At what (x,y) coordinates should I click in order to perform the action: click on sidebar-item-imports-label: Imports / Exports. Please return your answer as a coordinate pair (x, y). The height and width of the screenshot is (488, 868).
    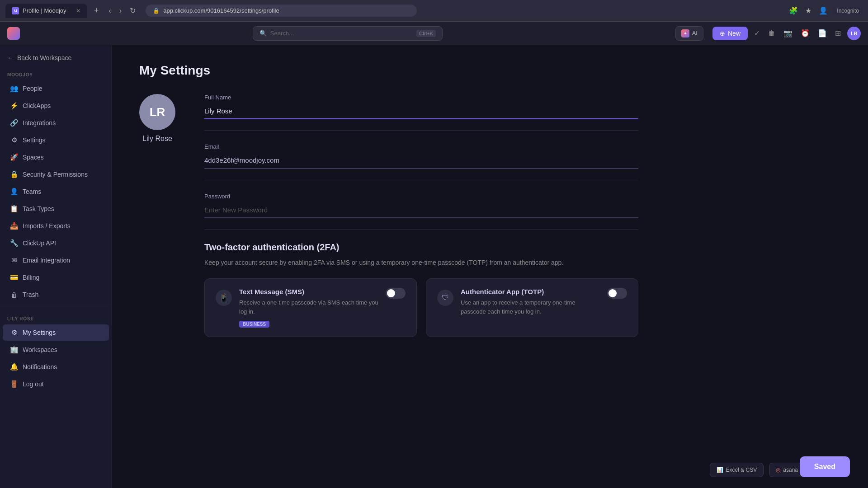
    Looking at the image, I should click on (47, 226).